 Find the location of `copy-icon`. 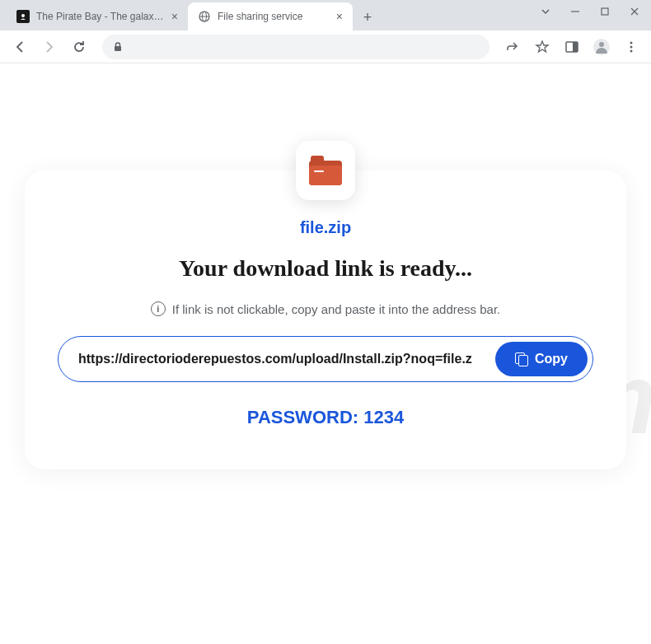

copy-icon is located at coordinates (522, 359).